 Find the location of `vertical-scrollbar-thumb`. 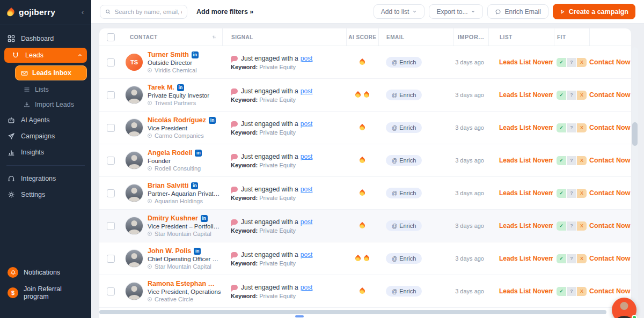

vertical-scrollbar-thumb is located at coordinates (635, 134).